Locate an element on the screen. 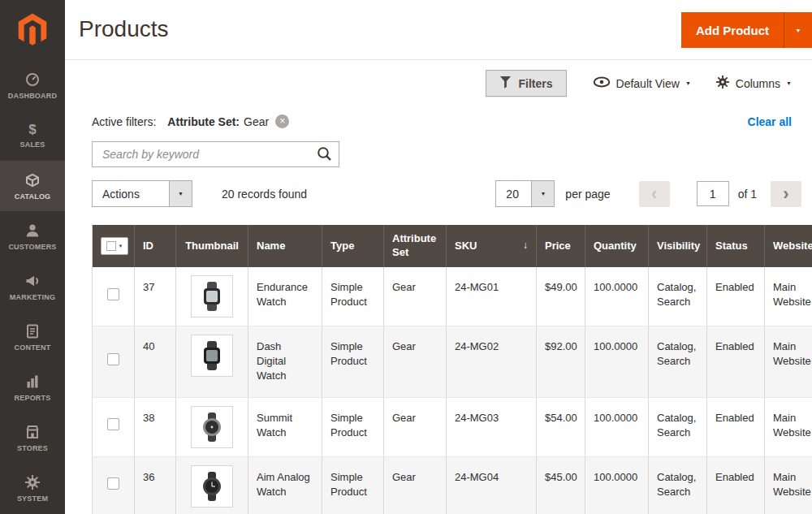 This screenshot has width=812, height=514. sidebar-item-label: SALES is located at coordinates (32, 145).